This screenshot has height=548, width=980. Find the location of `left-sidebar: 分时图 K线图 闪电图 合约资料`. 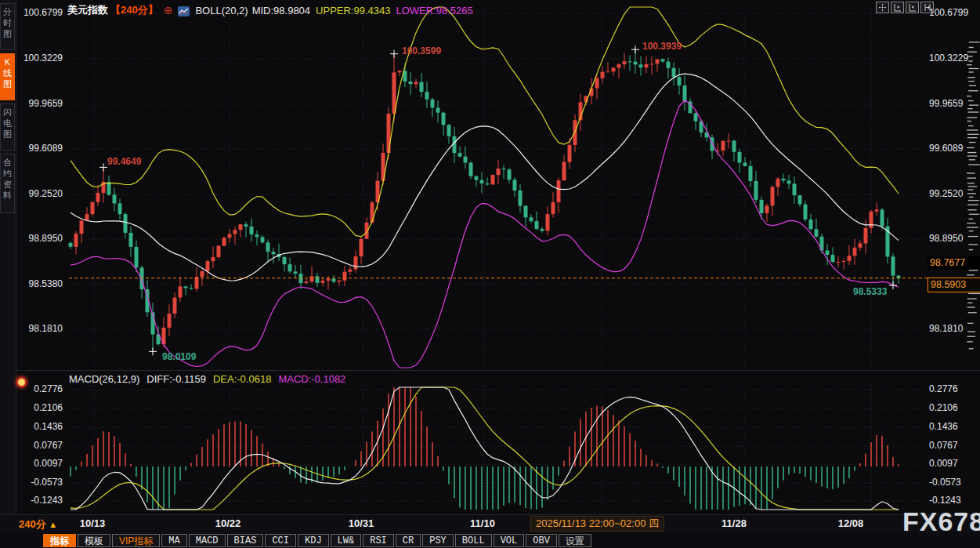

left-sidebar: 分时图 K线图 闪电图 合约资料 is located at coordinates (8, 274).